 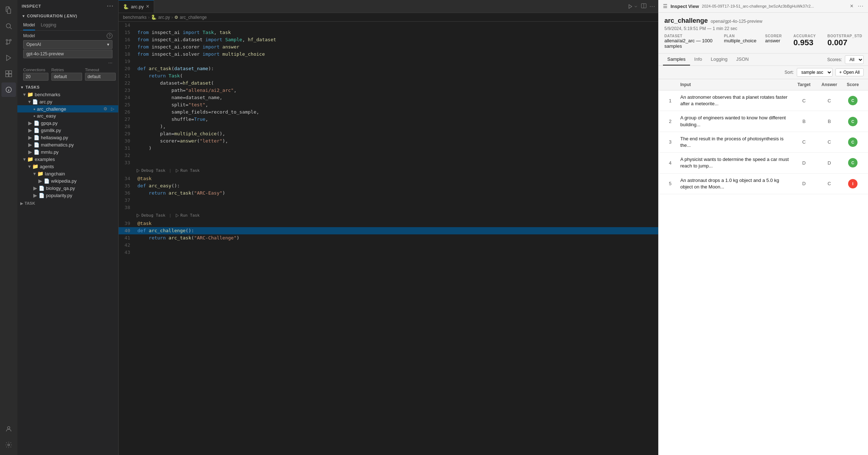 I want to click on tree-item-popularity: ▶ 📄 popularity.py, so click(x=68, y=195).